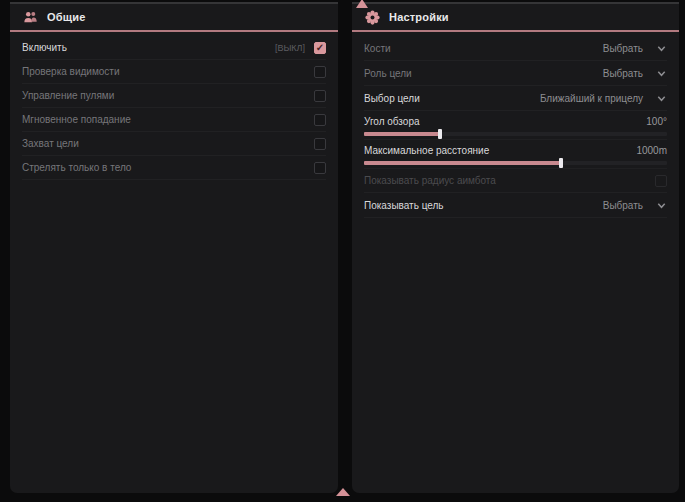 This screenshot has height=502, width=685. I want to click on row-label: Выбор цели, so click(392, 98).